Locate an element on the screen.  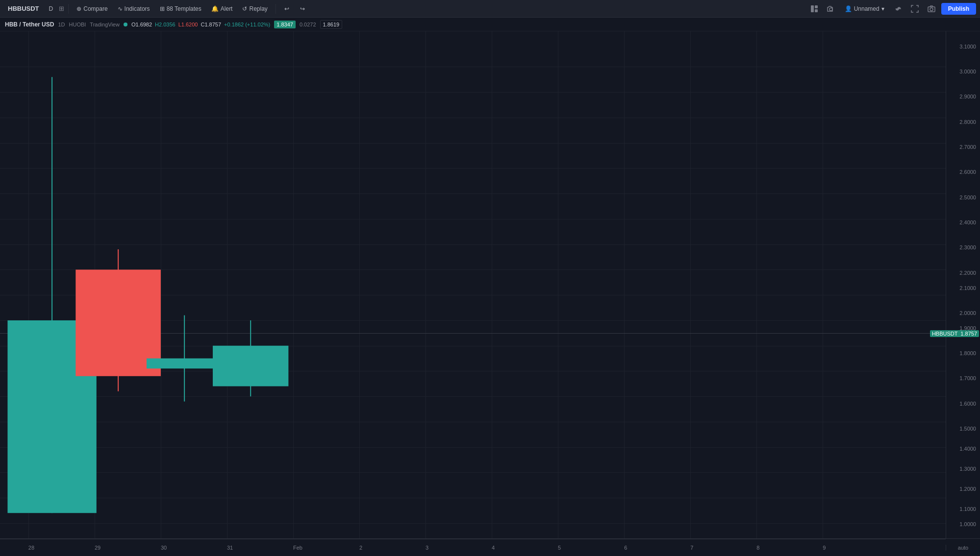
time-4: 4 is located at coordinates (493, 548).